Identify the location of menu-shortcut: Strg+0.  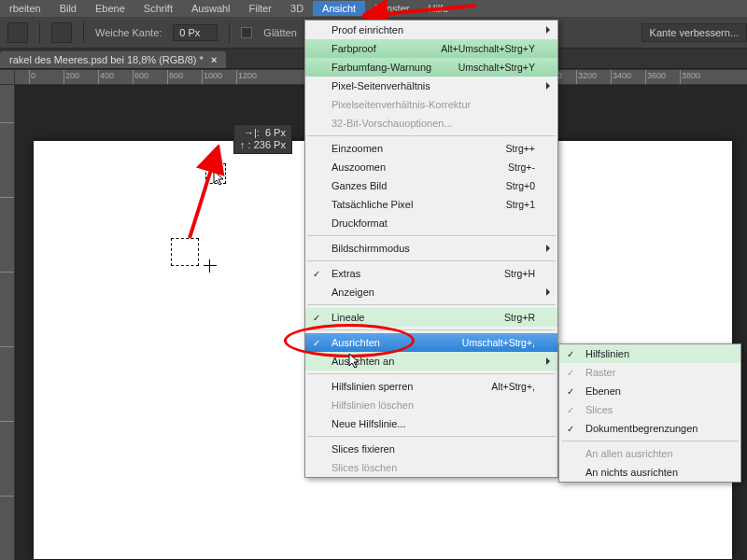
(521, 186).